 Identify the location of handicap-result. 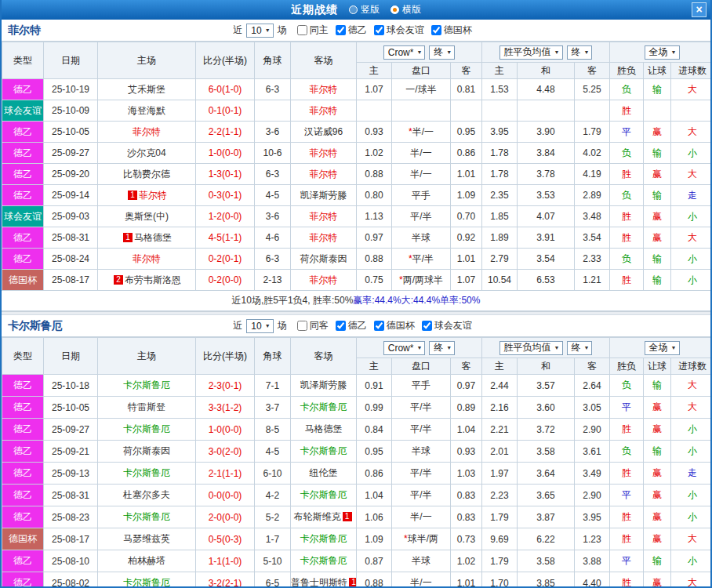
(657, 111).